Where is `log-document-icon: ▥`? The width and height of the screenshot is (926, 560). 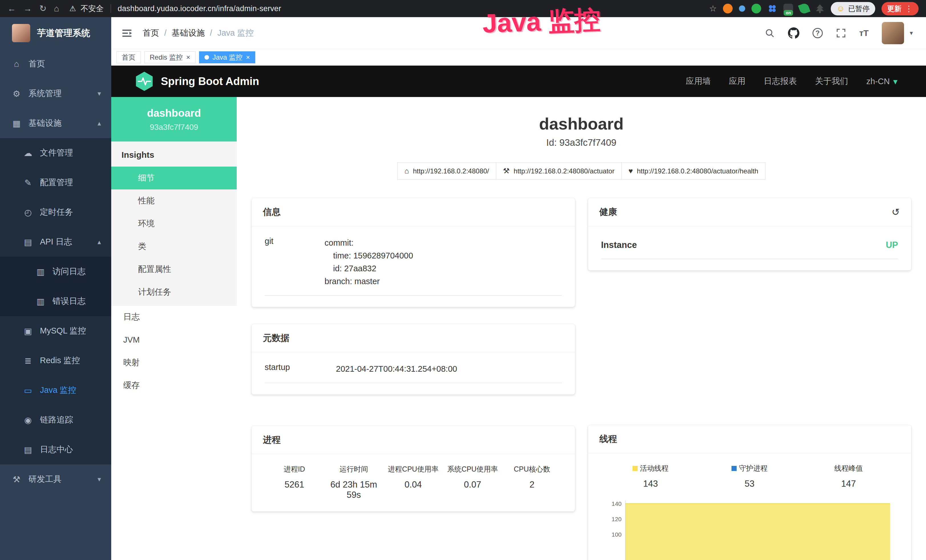 log-document-icon: ▥ is located at coordinates (41, 272).